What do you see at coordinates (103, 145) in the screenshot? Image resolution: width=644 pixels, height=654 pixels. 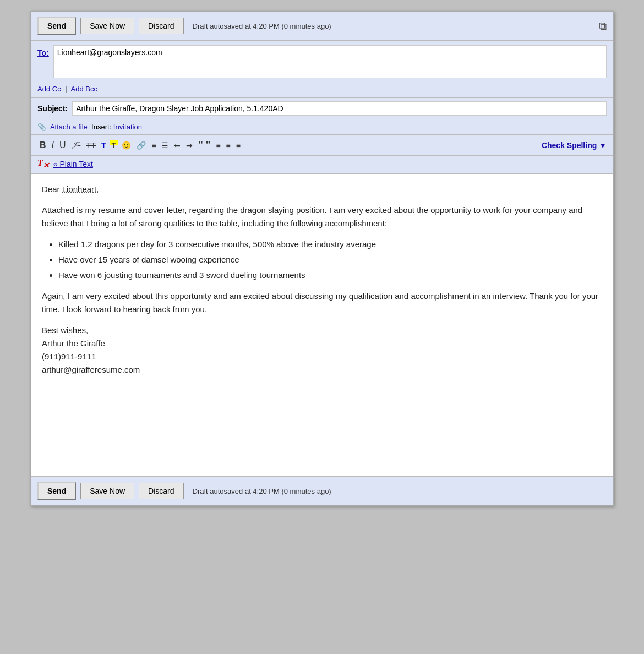 I see `font-color-button: T` at bounding box center [103, 145].